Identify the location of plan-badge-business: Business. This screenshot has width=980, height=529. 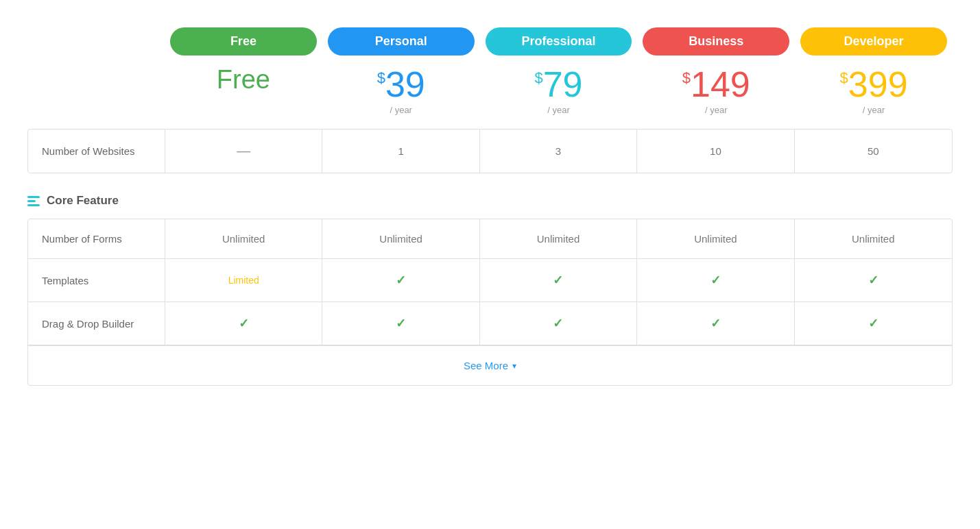
(716, 41).